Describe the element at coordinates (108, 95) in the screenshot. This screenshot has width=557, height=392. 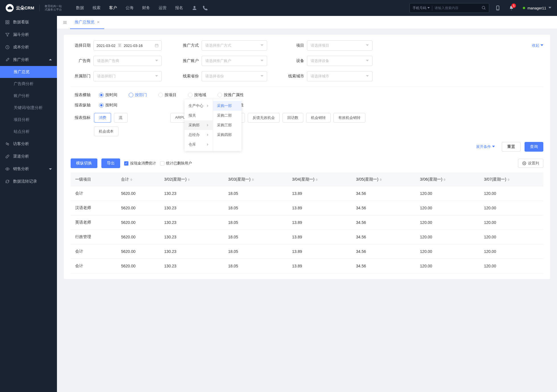
I see `radio-horiz-time: 按时间` at that location.